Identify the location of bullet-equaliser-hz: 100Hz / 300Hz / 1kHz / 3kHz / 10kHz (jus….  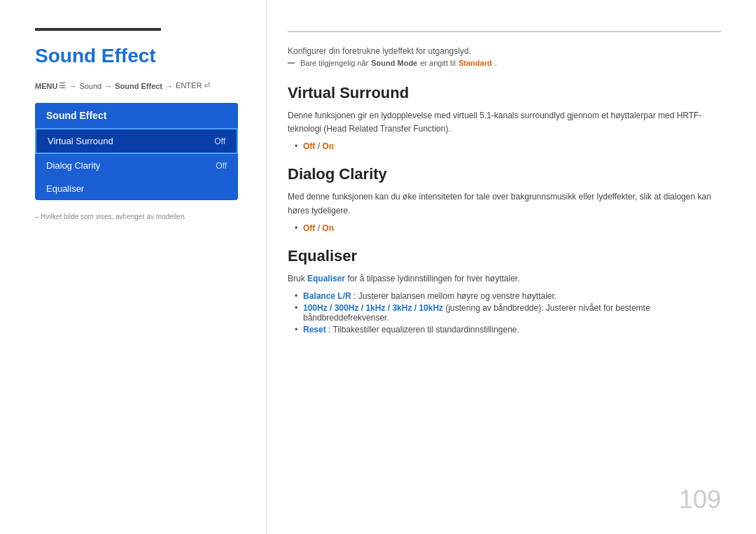
(508, 313).